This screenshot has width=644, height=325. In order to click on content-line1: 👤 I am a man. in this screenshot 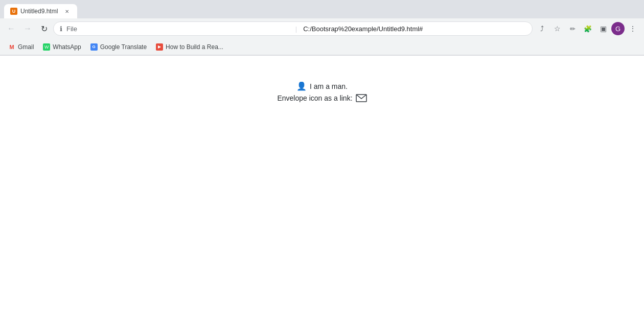, I will do `click(322, 86)`.